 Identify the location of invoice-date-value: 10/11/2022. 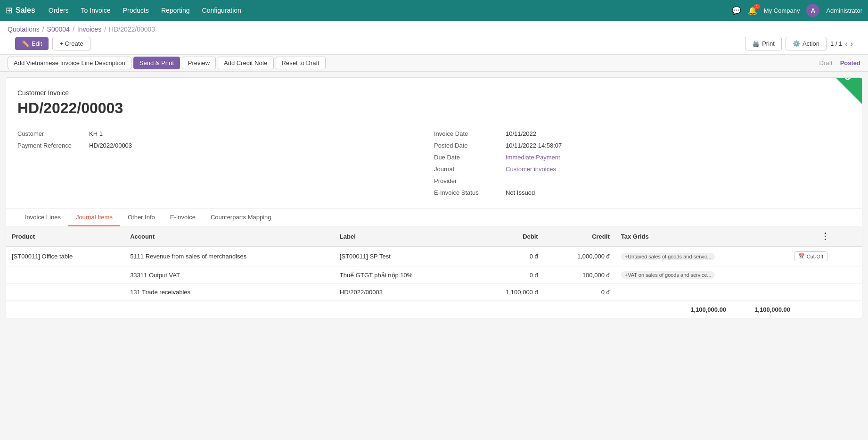
(521, 134).